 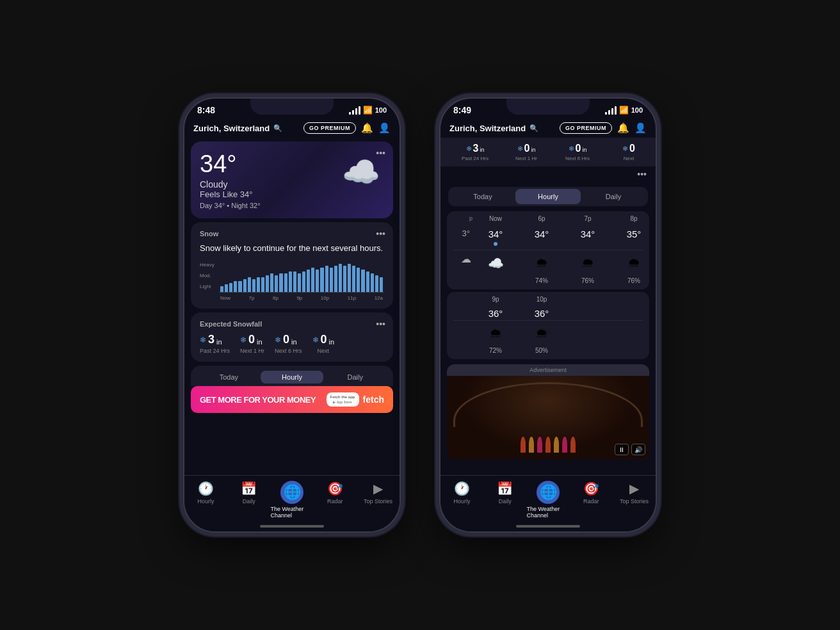 What do you see at coordinates (542, 333) in the screenshot?
I see `icon-col-10p: 🌧` at bounding box center [542, 333].